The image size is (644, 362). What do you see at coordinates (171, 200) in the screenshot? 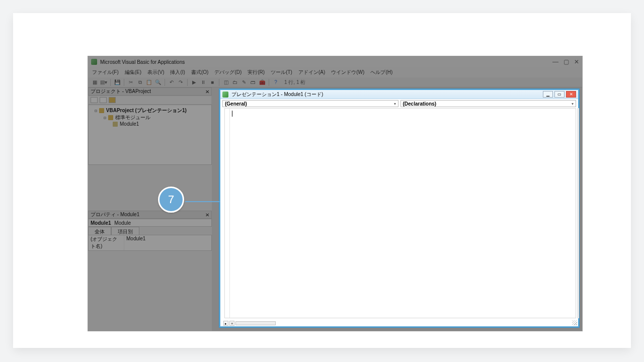
I see `annotation-step-circle: 7` at bounding box center [171, 200].